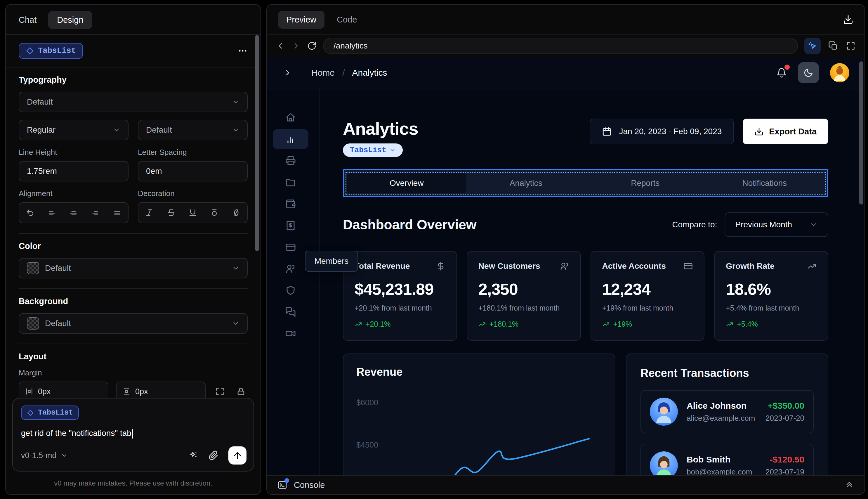 This screenshot has width=868, height=499. I want to click on prompt-composer: TabsList get rid of the "notifications" …, so click(133, 435).